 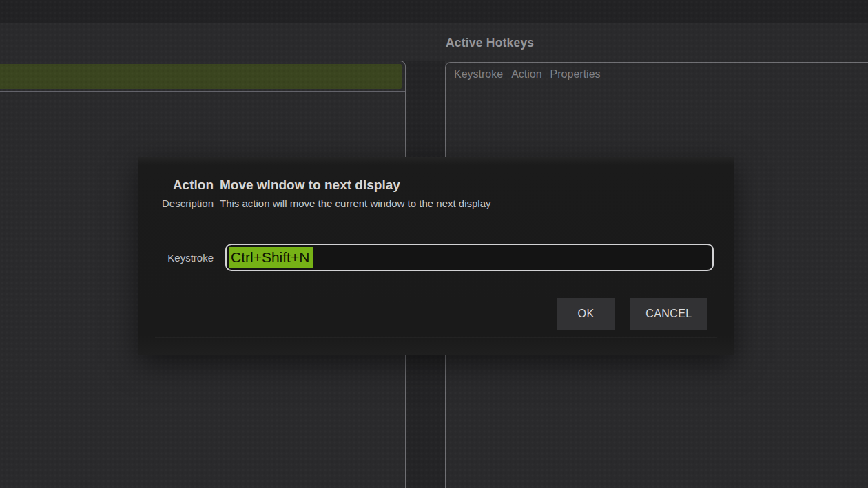 What do you see at coordinates (176, 185) in the screenshot?
I see `action-label: Action` at bounding box center [176, 185].